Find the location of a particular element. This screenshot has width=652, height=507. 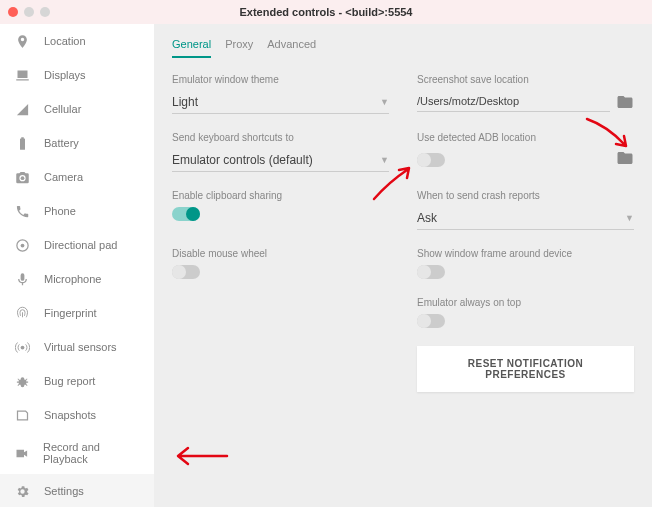

theme-select: Light ▼ is located at coordinates (280, 102).